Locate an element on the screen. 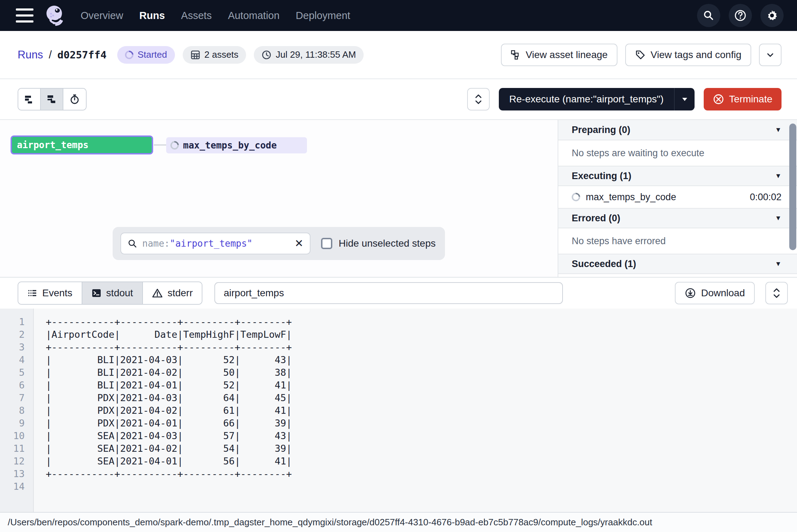  empty-state-text: No steps are waiting to execute is located at coordinates (638, 153).